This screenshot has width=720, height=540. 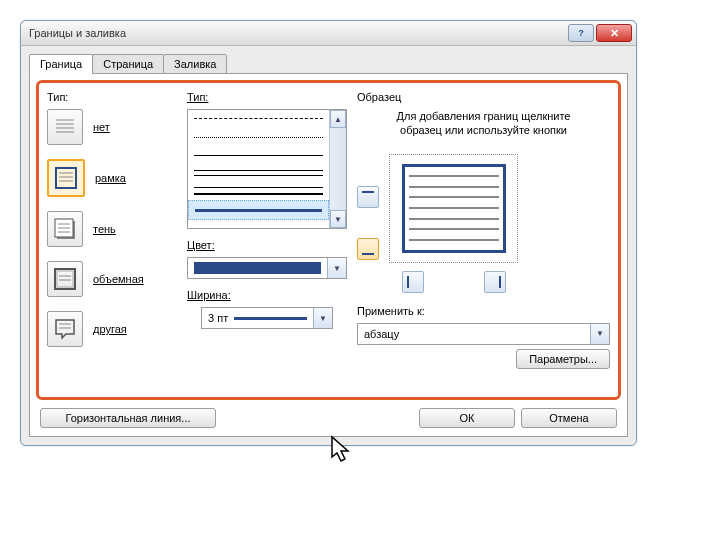 I want to click on type-box-label: рамка, so click(x=110, y=178).